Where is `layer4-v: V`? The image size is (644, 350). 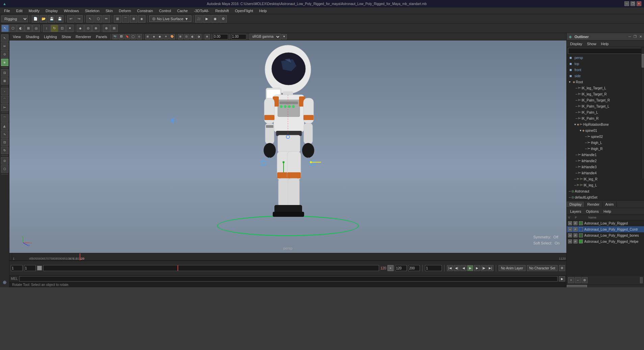 layer4-v: V is located at coordinates (570, 241).